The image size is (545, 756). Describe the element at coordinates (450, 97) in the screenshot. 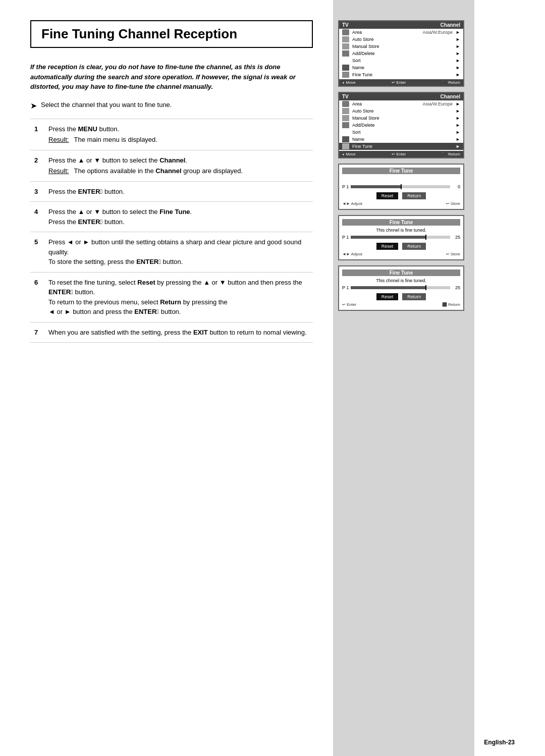

I see `tv-channel-2: Channel` at that location.